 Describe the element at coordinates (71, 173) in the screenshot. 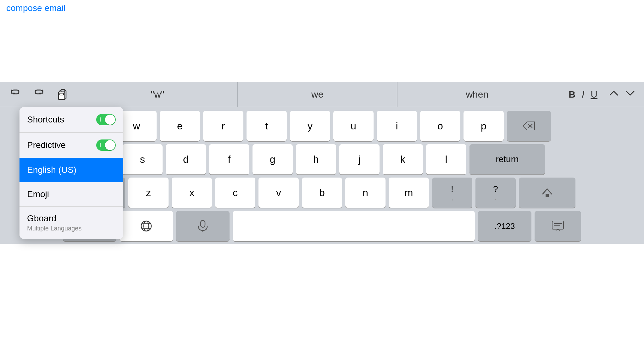

I see `keyboard-dropdown-menu: Shortcuts I Predictive I English (US) Em…` at that location.